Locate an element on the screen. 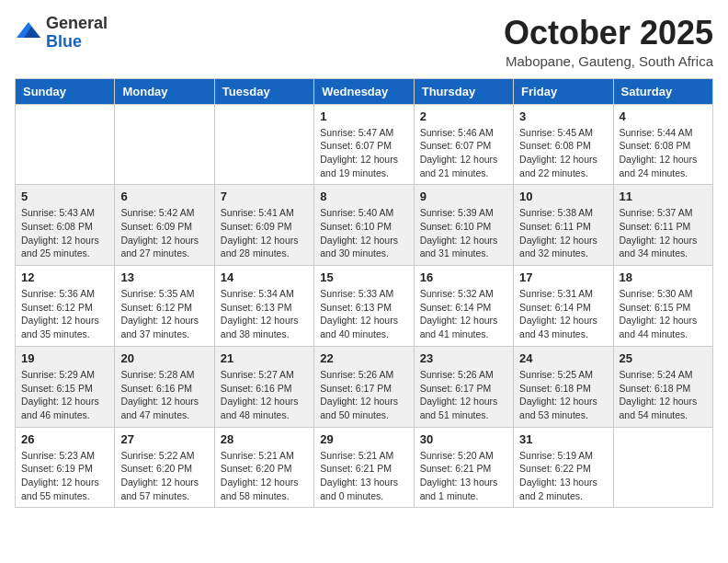  calendar-cell: 11Sunrise: 5:37 AM Sunset: 6:11 PM Dayli… is located at coordinates (663, 225).